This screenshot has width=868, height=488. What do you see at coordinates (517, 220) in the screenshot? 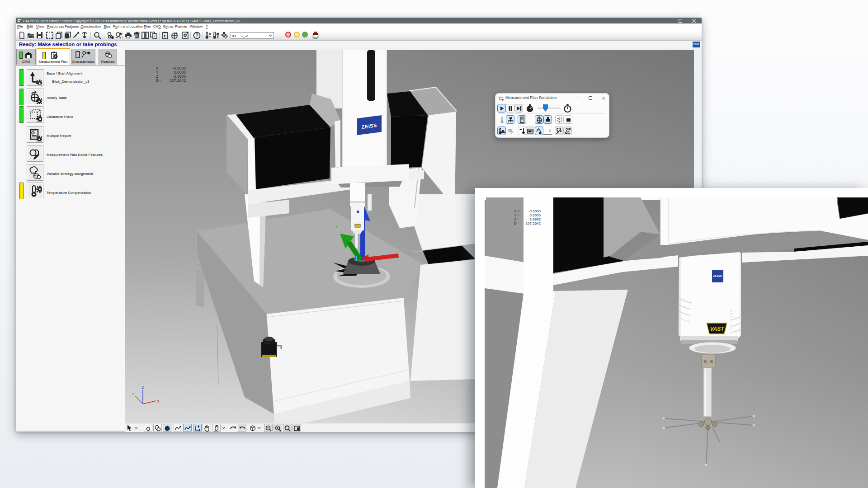
I see `svg-text: Z =` at bounding box center [517, 220].